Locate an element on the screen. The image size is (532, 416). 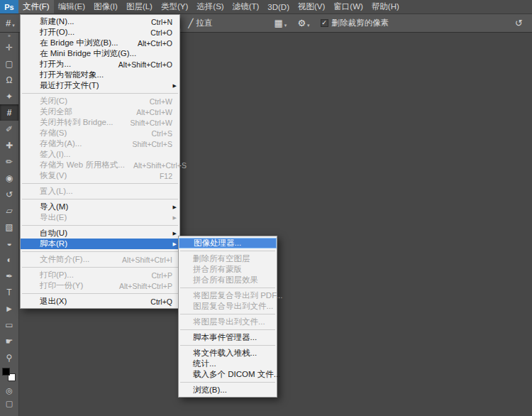
photoshop-logo: Ps is located at coordinates (9, 7).